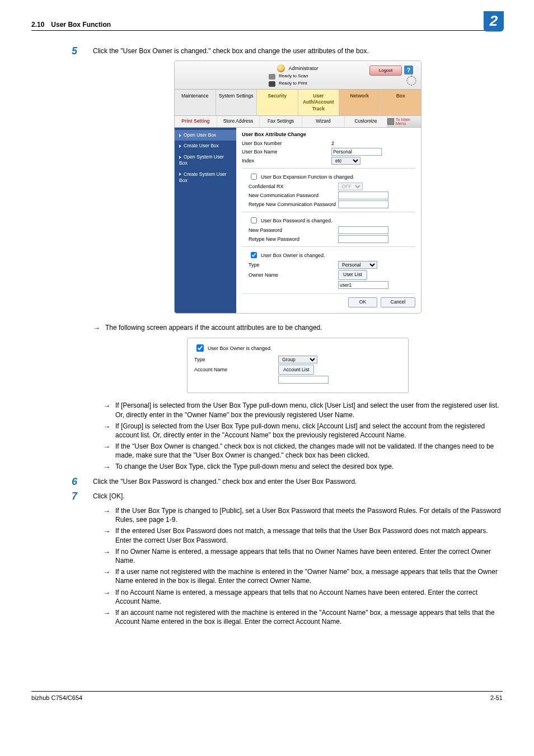  I want to click on step6-number: 6, so click(74, 482).